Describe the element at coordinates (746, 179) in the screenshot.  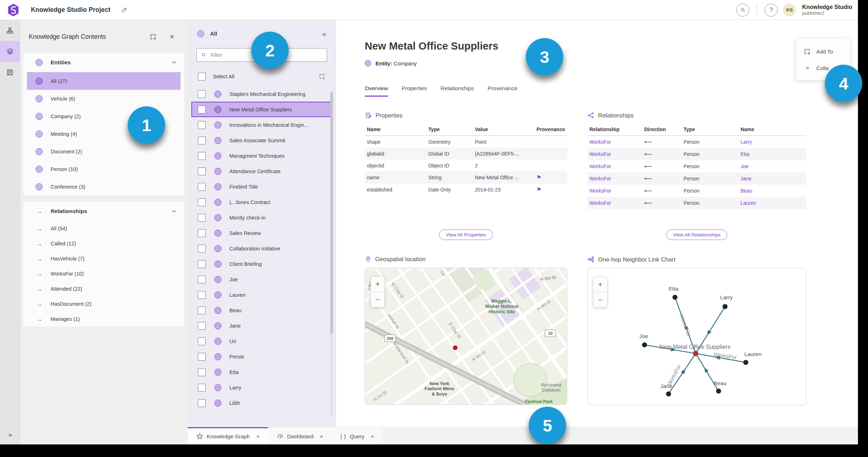
I see `entity-name-link: Jane` at that location.